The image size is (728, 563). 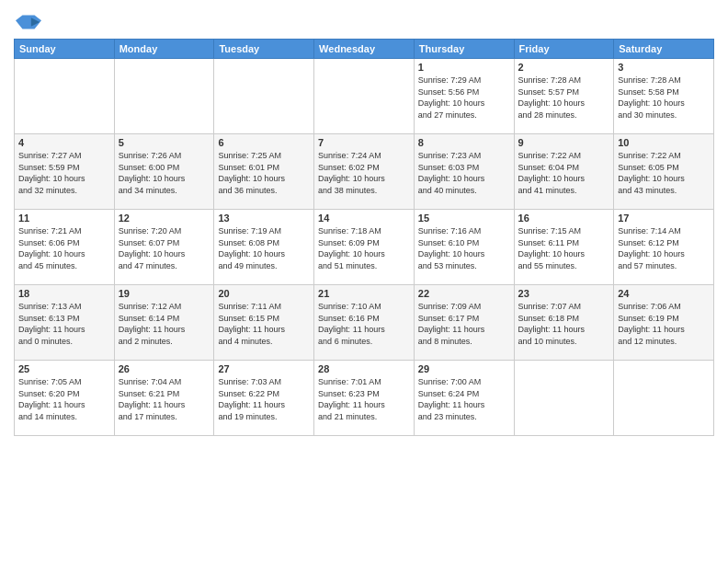 What do you see at coordinates (64, 172) in the screenshot?
I see `calendar-cell: 4Sunrise: 7:27 AM Sunset: 5:59 PM Daylig…` at bounding box center [64, 172].